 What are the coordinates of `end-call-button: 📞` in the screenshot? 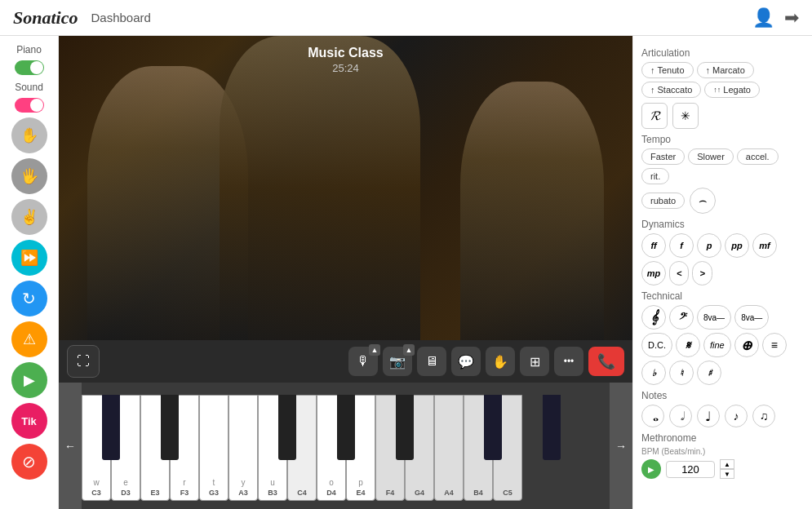 It's located at (606, 361).